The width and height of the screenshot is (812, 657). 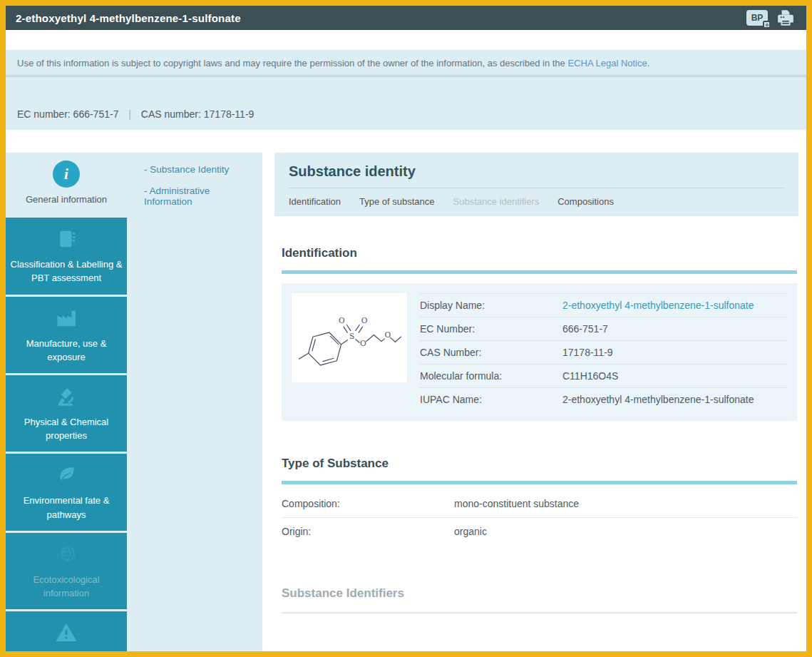 What do you see at coordinates (171, 114) in the screenshot?
I see `cas-number-label: CAS number:` at bounding box center [171, 114].